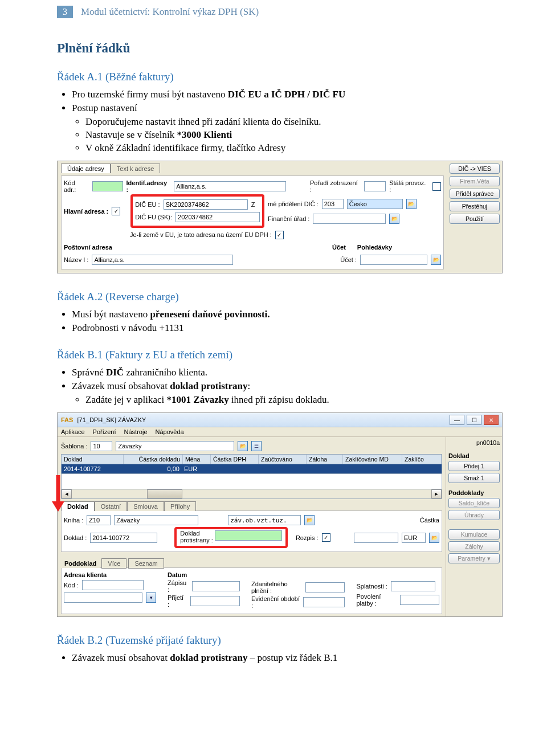  What do you see at coordinates (419, 600) in the screenshot?
I see `inp-povol` at bounding box center [419, 600].